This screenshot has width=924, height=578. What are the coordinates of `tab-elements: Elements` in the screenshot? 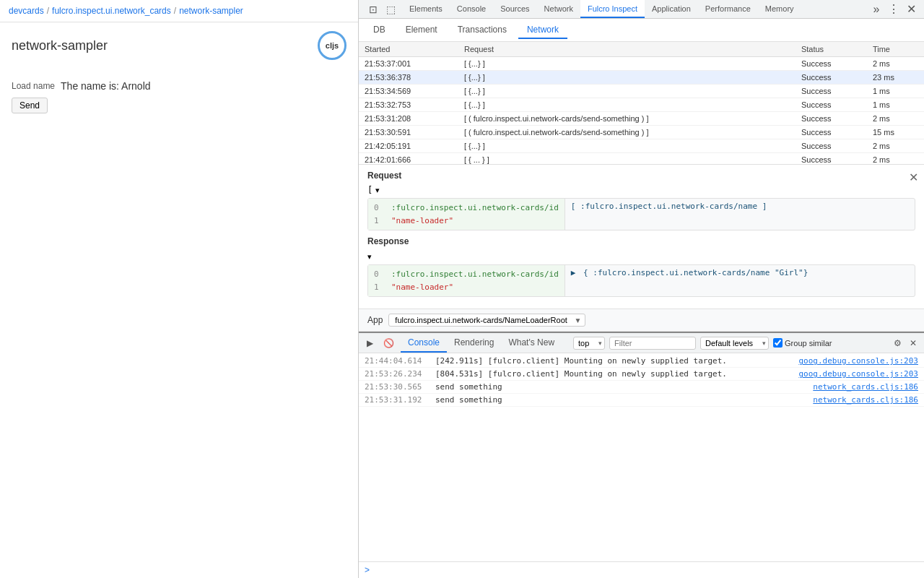 It's located at (426, 9).